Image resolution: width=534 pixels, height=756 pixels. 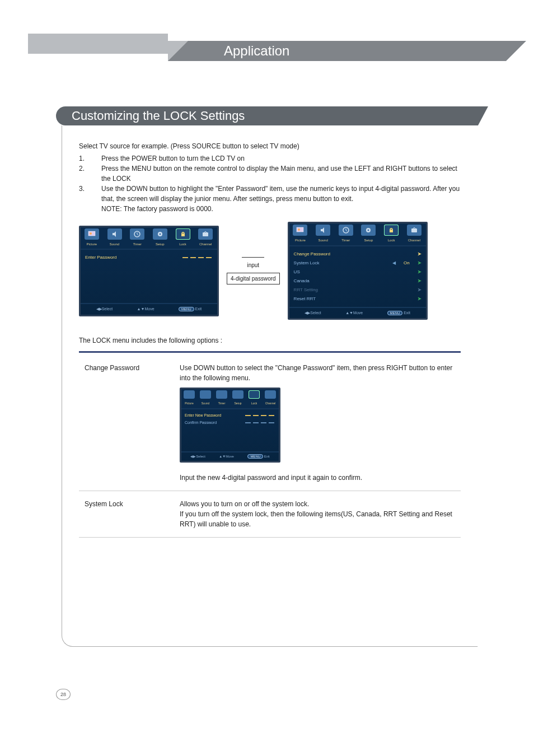 I want to click on osd-row-label: US, so click(x=297, y=272).